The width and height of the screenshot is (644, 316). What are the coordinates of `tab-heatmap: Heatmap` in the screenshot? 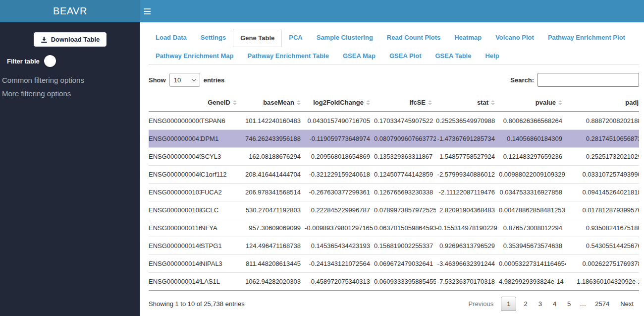 It's located at (468, 38).